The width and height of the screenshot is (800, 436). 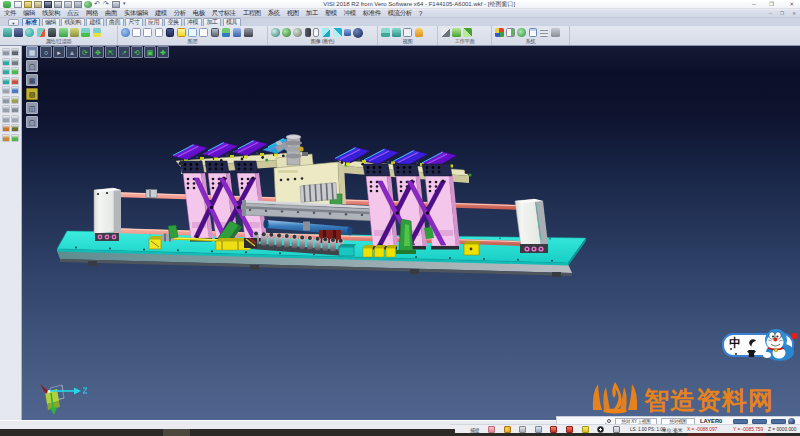 I want to click on layer-dark-icon, so click(x=216, y=32).